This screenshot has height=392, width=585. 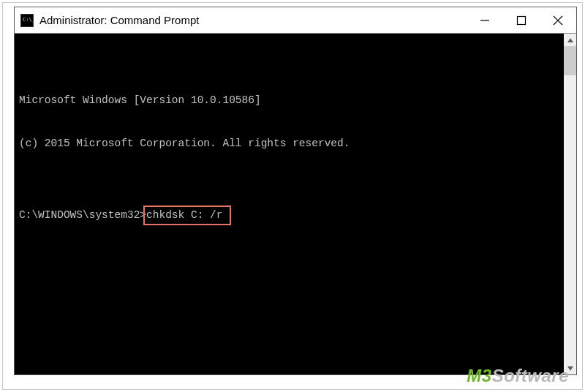 What do you see at coordinates (83, 216) in the screenshot?
I see `terminal-prompt: C:\WINDOWS\system32>` at bounding box center [83, 216].